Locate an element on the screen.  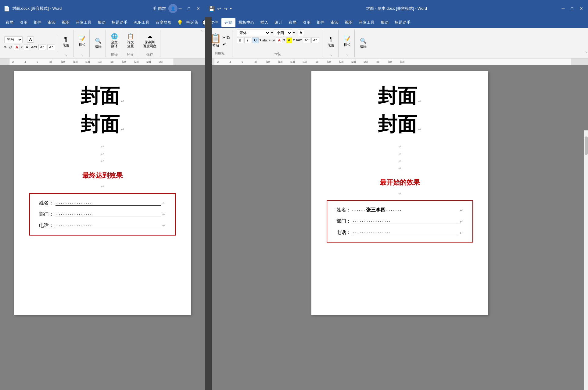
svg-text: |18| is located at coordinates (112, 62).